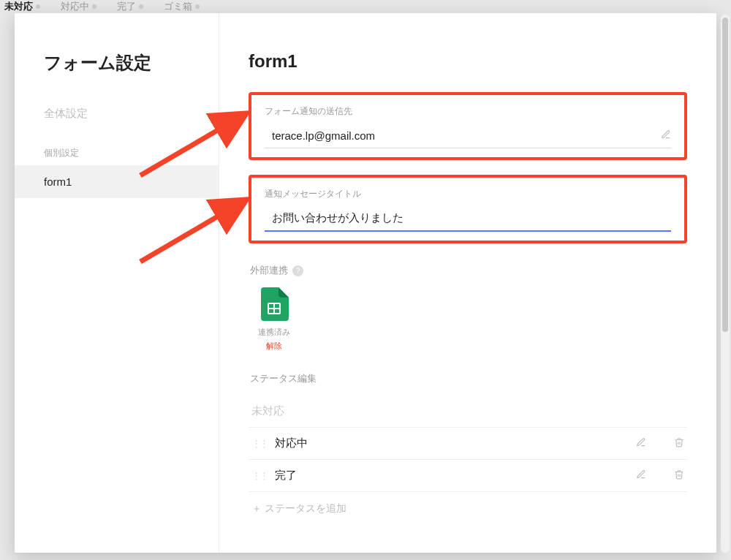  Describe the element at coordinates (274, 347) in the screenshot. I see `integration-unlink: 解除` at that location.